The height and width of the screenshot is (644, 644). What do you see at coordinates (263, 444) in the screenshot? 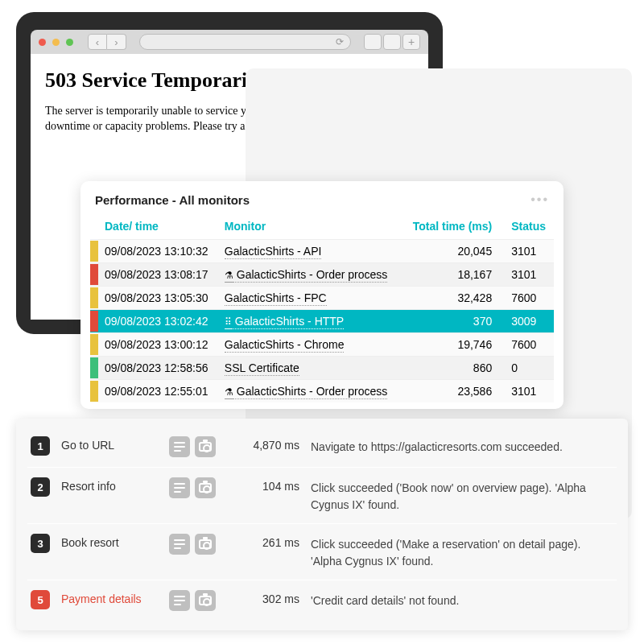
I see `step-duration: 4,870 ms` at bounding box center [263, 444].